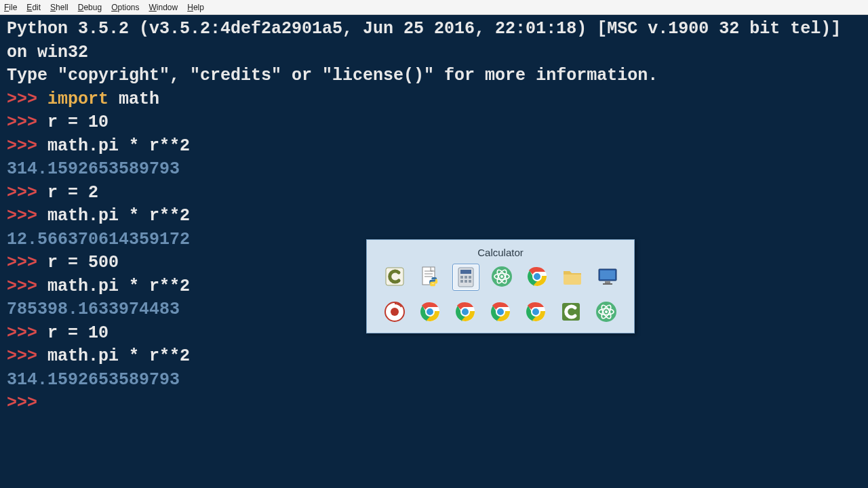 Image resolution: width=868 pixels, height=488 pixels. I want to click on menu-options: Options, so click(125, 7).